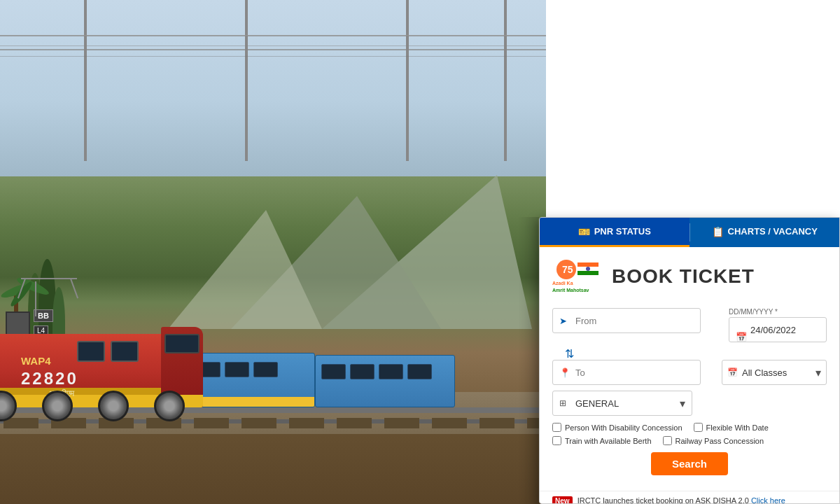  I want to click on panel-header: 75 Azadi Ka Amrit Mahotsav BOOK TICKET, so click(690, 276).